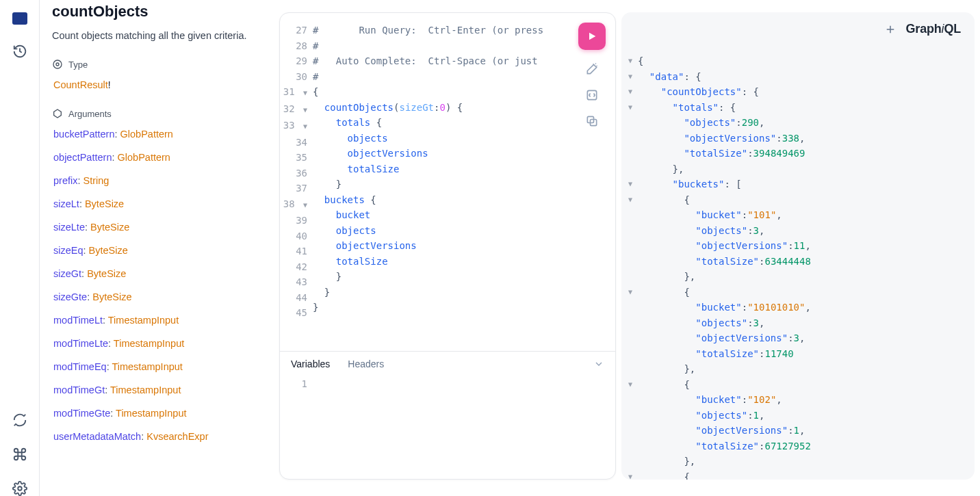 The image size is (980, 496). I want to click on argument-name: sizeEq, so click(68, 250).